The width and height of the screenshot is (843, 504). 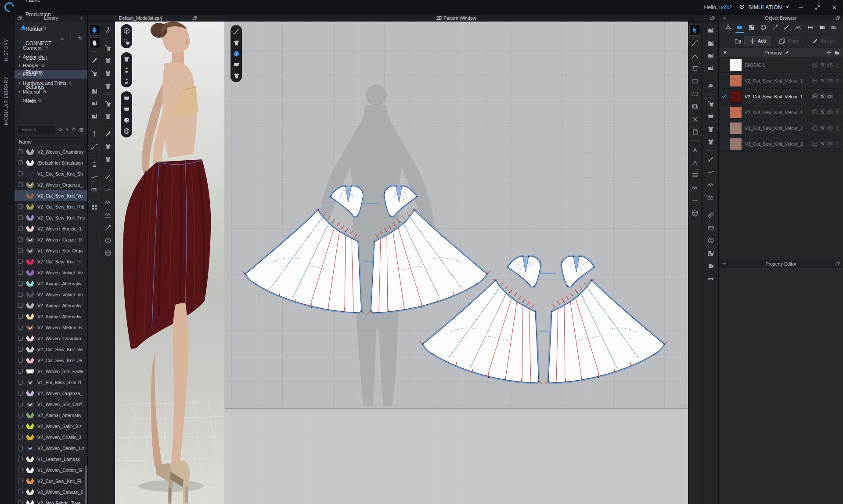 What do you see at coordinates (6, 101) in the screenshot?
I see `tab-modular-library: MODULAR LIBRARY` at bounding box center [6, 101].